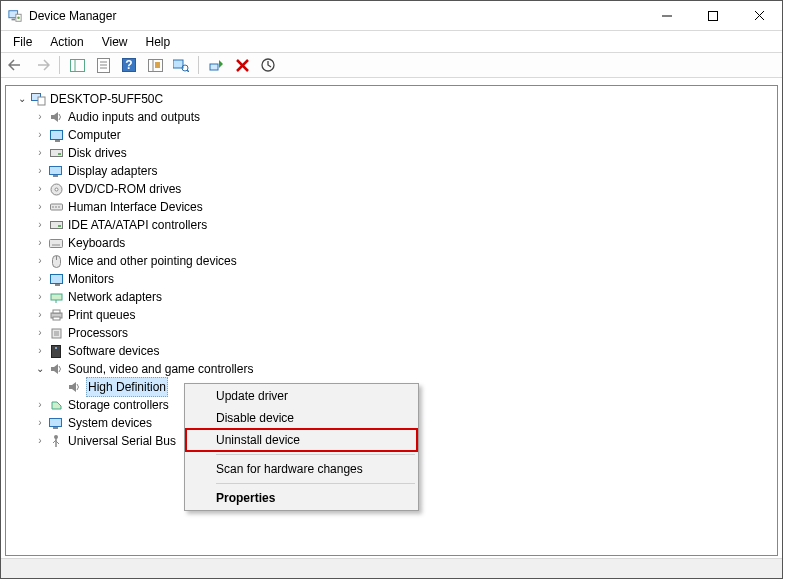 The image size is (785, 581). I want to click on show-hide-tree-icon, so click(77, 65).